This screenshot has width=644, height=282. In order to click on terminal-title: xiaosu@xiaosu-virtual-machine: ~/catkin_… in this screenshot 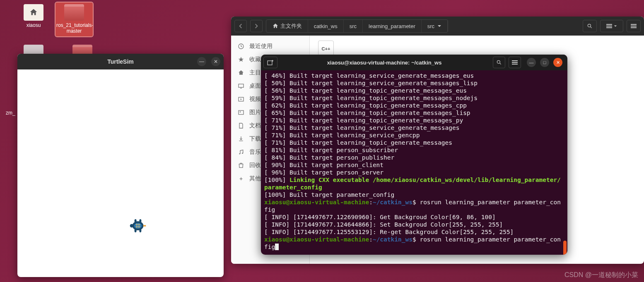, I will do `click(384, 63)`.